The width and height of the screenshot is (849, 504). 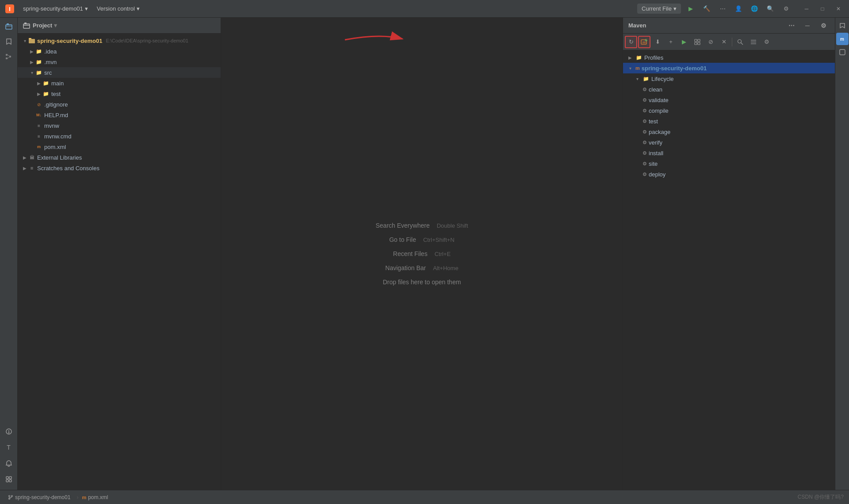 I want to click on maven-run-button: ▶, so click(x=684, y=42).